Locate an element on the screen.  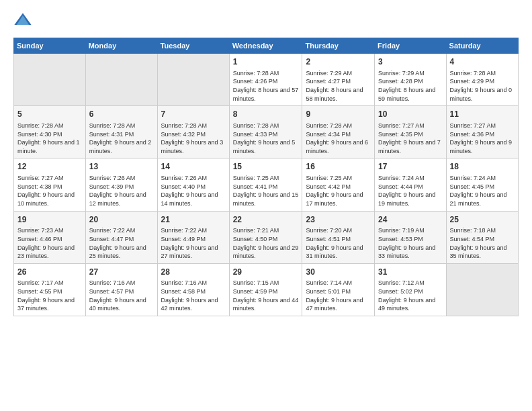
calendar-cell: 6Sunrise: 7:28 AM Sunset: 4:31 PM Daylig… is located at coordinates (121, 132).